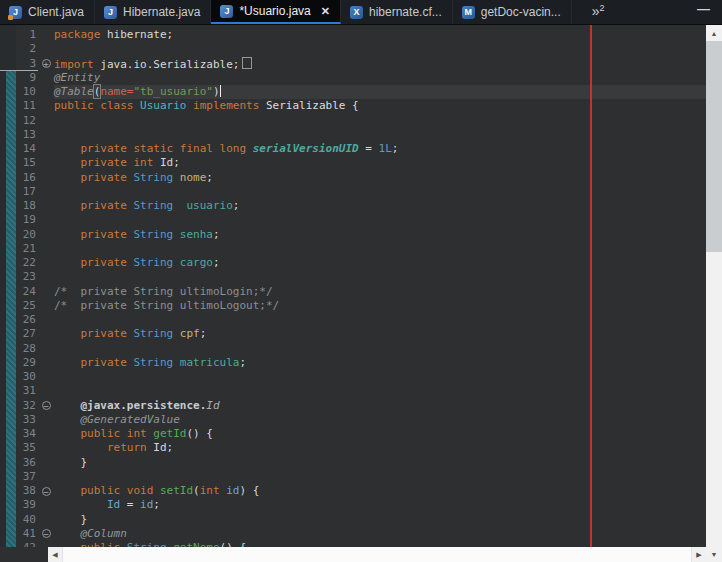 This screenshot has height=562, width=722. What do you see at coordinates (704, 8) in the screenshot?
I see `minimize-icon: —` at bounding box center [704, 8].